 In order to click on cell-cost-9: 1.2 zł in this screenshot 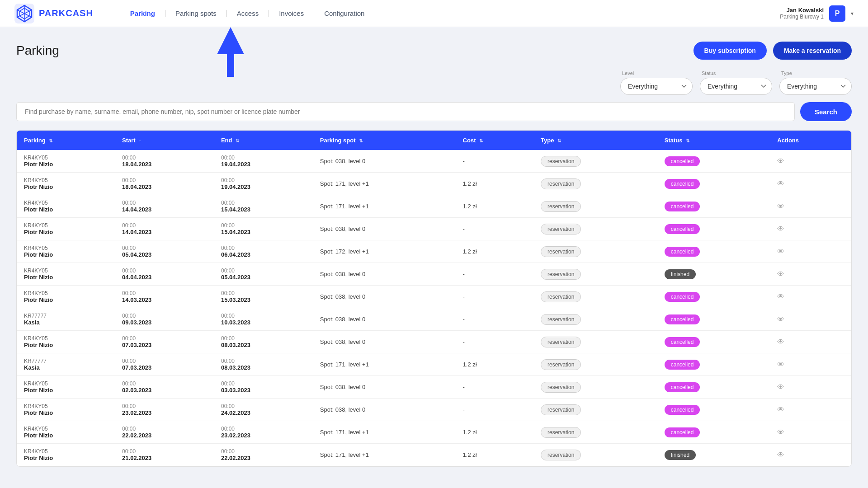, I will do `click(495, 365)`.